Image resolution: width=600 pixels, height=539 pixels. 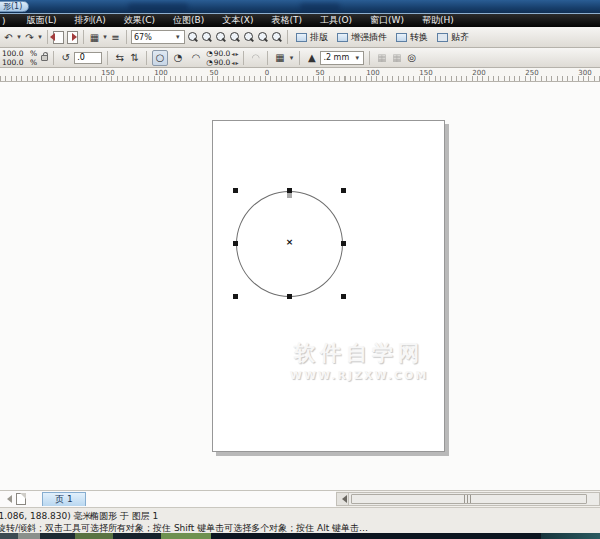 I want to click on menu-item-text: 文本(X), so click(x=238, y=20).